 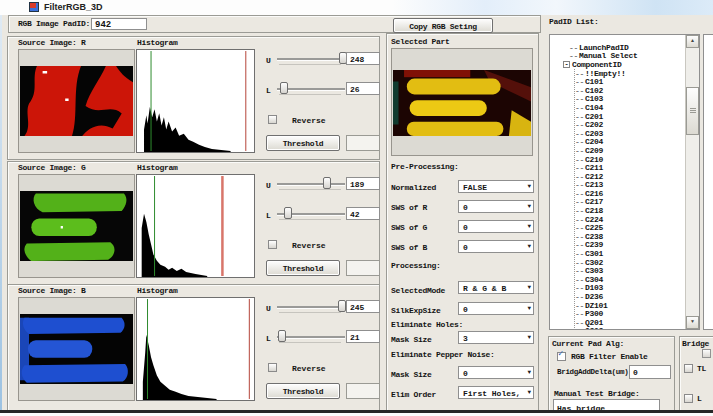 I want to click on tree-item: --C211, so click(x=630, y=168).